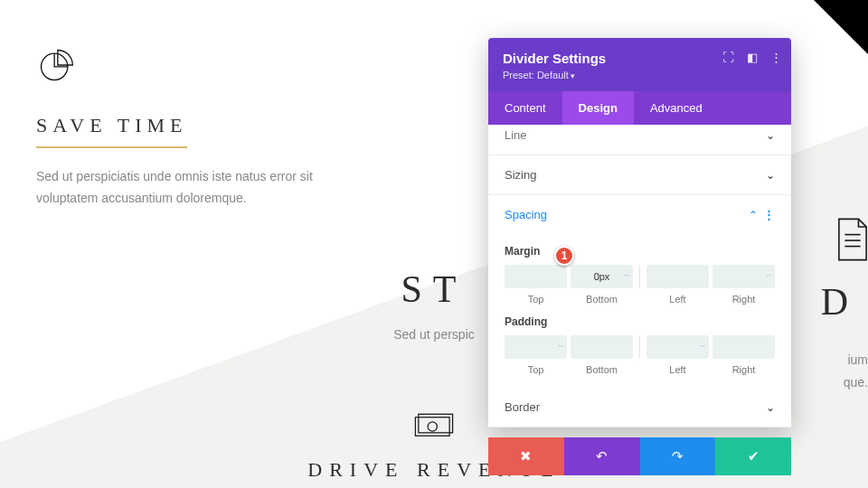 The width and height of the screenshot is (868, 488). What do you see at coordinates (678, 456) in the screenshot?
I see `redo-button: ↷` at bounding box center [678, 456].